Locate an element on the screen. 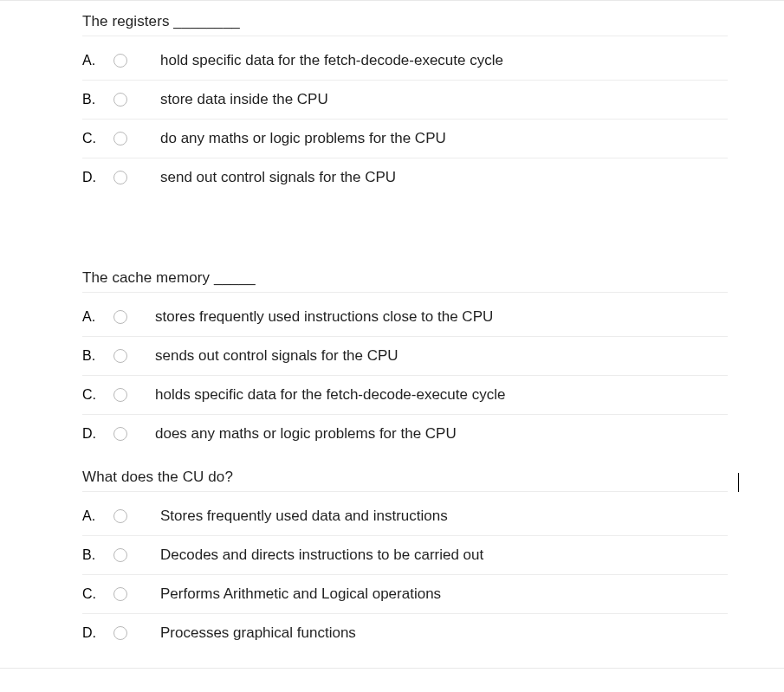  option-row: C. do any maths or logic problems for th… is located at coordinates (405, 139).